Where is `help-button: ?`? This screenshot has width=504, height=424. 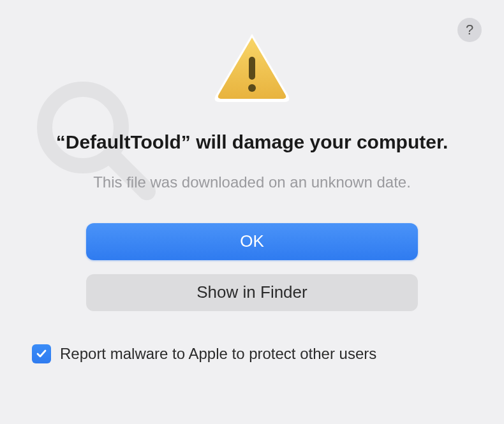
help-button: ? is located at coordinates (470, 30).